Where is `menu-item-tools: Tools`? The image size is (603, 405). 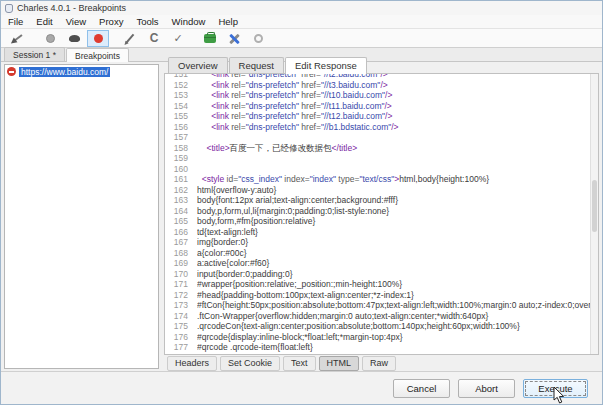 menu-item-tools: Tools is located at coordinates (147, 22).